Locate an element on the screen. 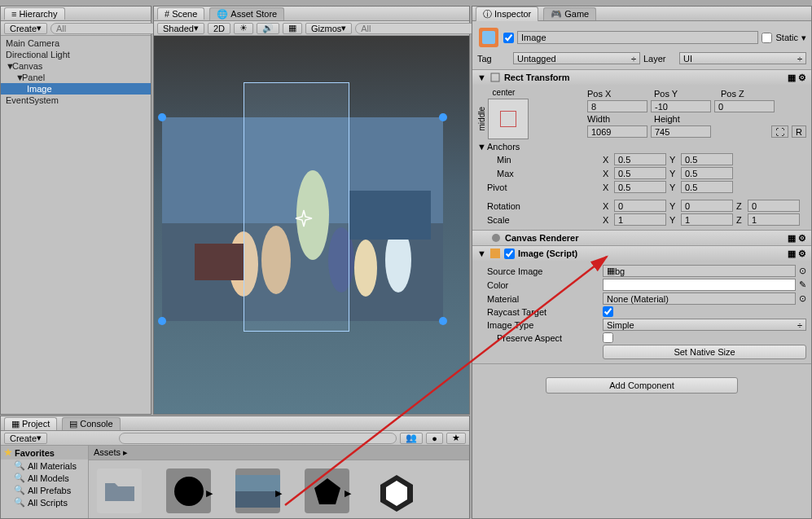 This screenshot has height=519, width=812. eyedropper-icon: ✎ is located at coordinates (803, 285).